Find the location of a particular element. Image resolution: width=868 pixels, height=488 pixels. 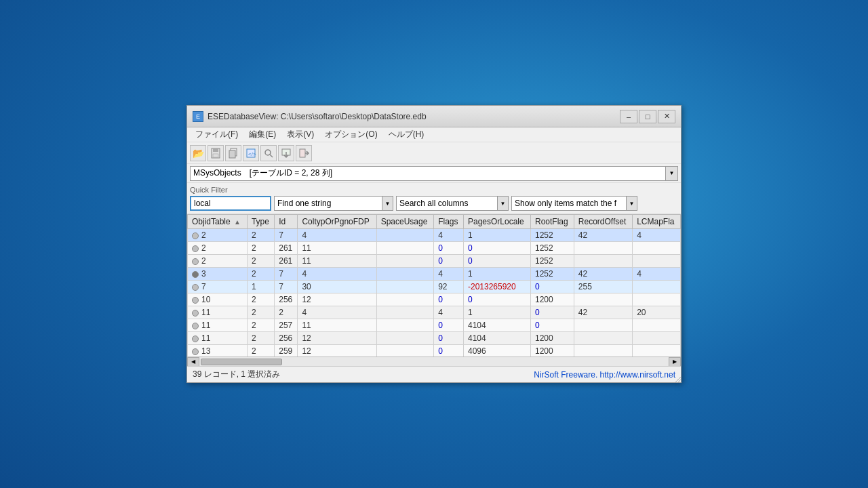

find-mode-arrow: ▼ is located at coordinates (388, 203).